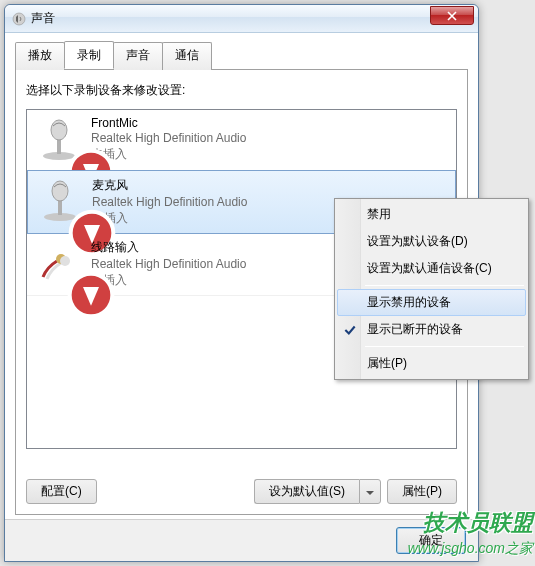 The width and height of the screenshot is (535, 566). What do you see at coordinates (470, 549) in the screenshot?
I see `watermark-url: www.jsgho.com之家` at bounding box center [470, 549].